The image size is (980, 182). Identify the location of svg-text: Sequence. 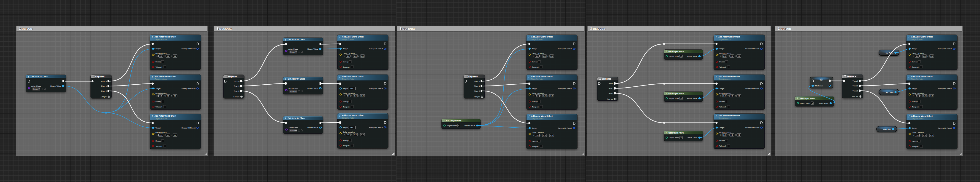
(100, 77).